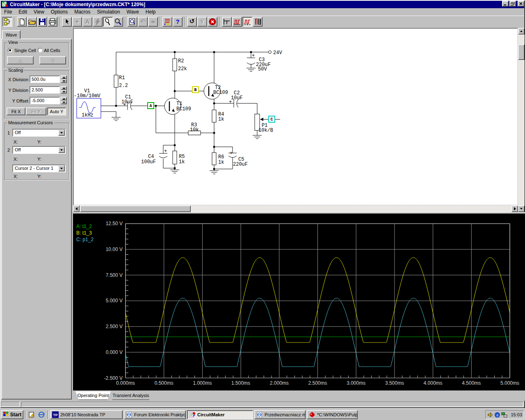  What do you see at coordinates (77, 22) in the screenshot?
I see `plus-tool-button: +` at bounding box center [77, 22].